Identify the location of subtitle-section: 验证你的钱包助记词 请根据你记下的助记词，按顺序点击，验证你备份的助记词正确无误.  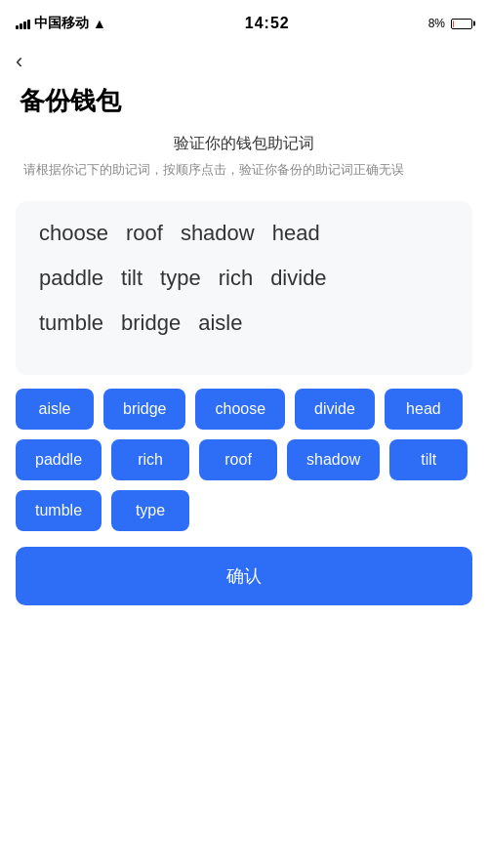
(244, 160).